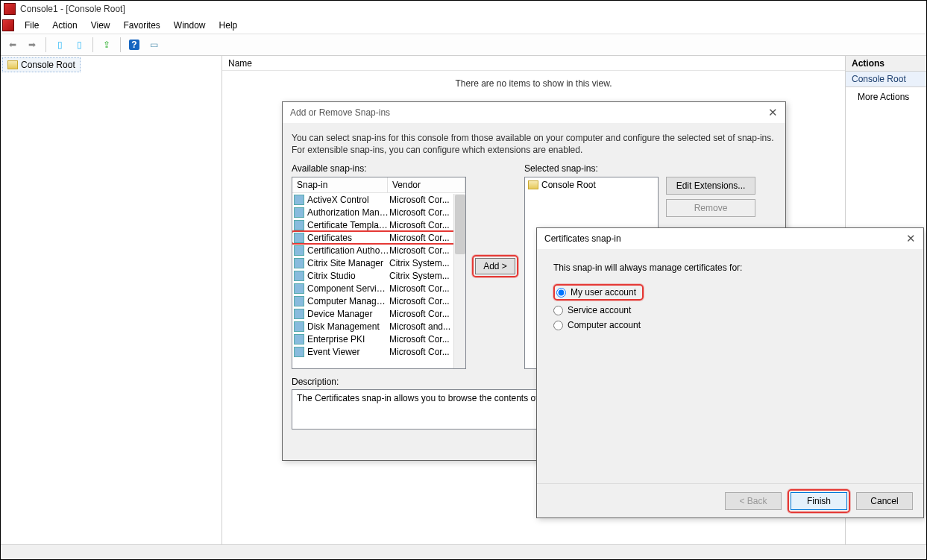 Image resolution: width=927 pixels, height=560 pixels. I want to click on snapin-name: ActiveX Control, so click(348, 200).